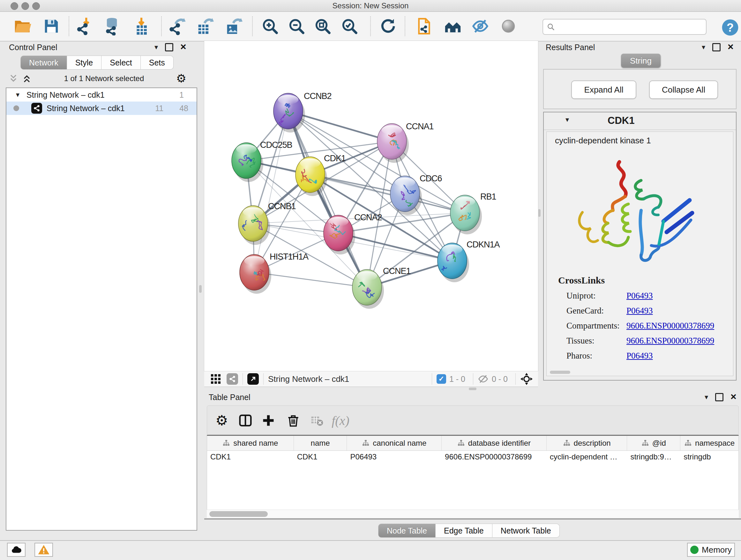 The width and height of the screenshot is (741, 560). I want to click on export-image-icon, so click(233, 26).